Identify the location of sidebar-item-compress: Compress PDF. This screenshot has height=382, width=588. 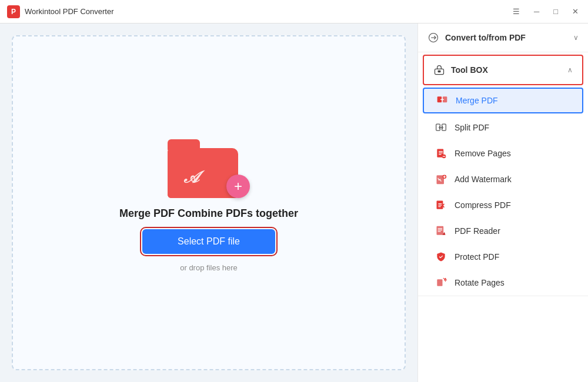
(503, 205).